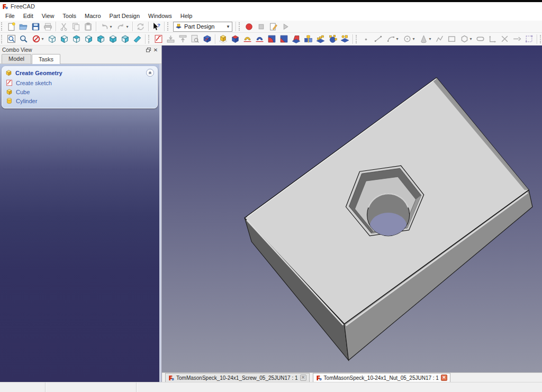 The height and width of the screenshot is (392, 542). Describe the element at coordinates (64, 26) in the screenshot. I see `cut-button` at that location.